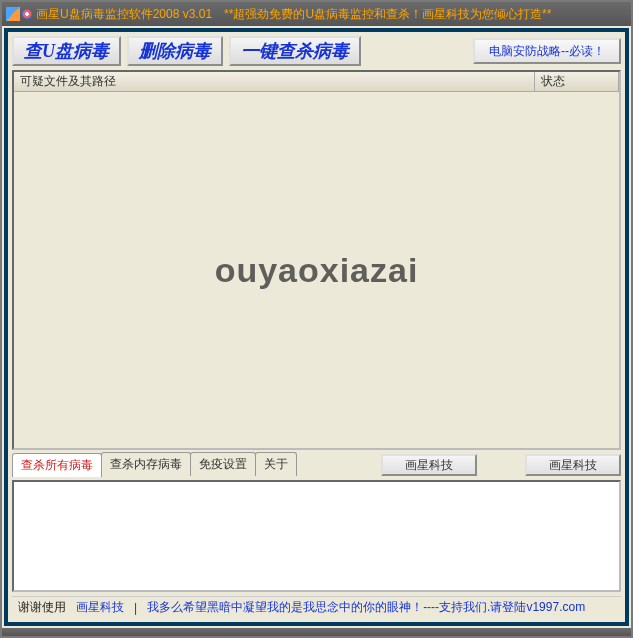  What do you see at coordinates (316, 51) in the screenshot?
I see `main-toolbar: 查U盘病毒 删除病毒 一键查杀病毒 电脑安防战略--必读！` at bounding box center [316, 51].